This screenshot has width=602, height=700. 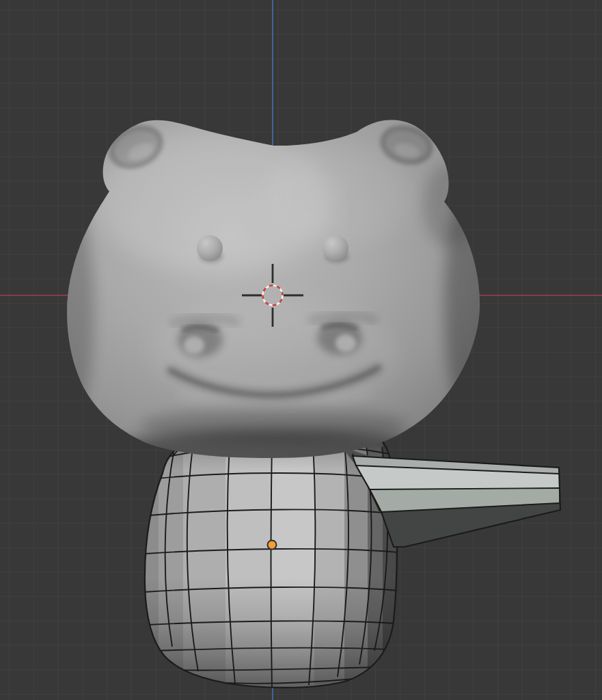 I want to click on chin-shadow, so click(x=273, y=425).